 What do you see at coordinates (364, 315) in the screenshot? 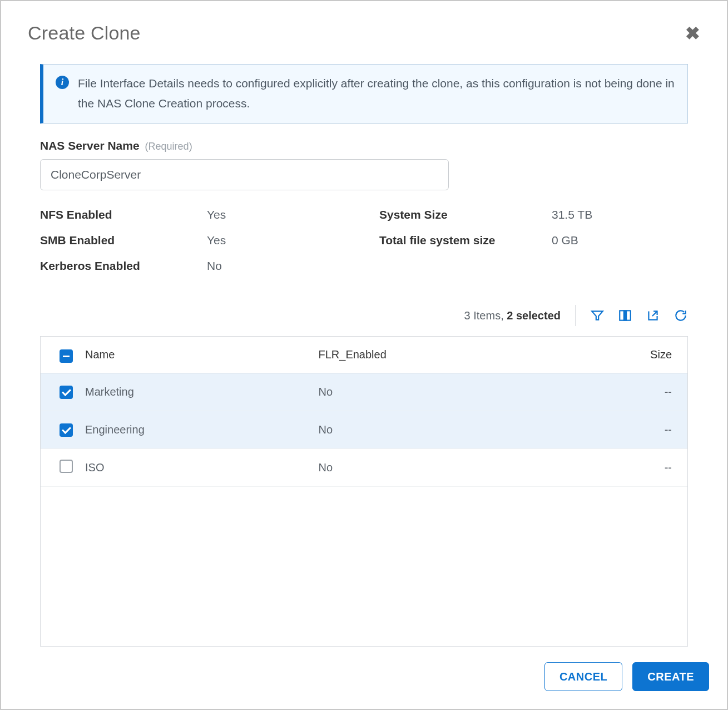
I see `table-toolbar: 3 Items, 2 selected` at bounding box center [364, 315].